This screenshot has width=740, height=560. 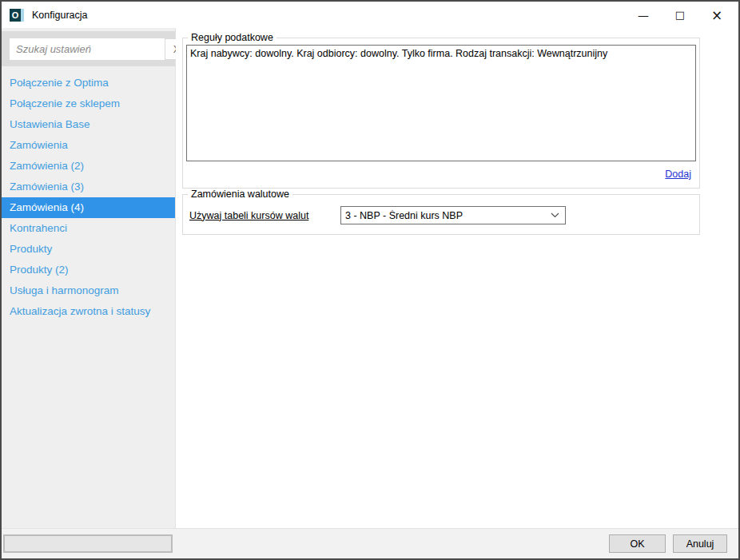 I want to click on tax-rules-listbox: Kraj nabywcy: dowolny. Kraj odbiorcy: do…, so click(x=441, y=103).